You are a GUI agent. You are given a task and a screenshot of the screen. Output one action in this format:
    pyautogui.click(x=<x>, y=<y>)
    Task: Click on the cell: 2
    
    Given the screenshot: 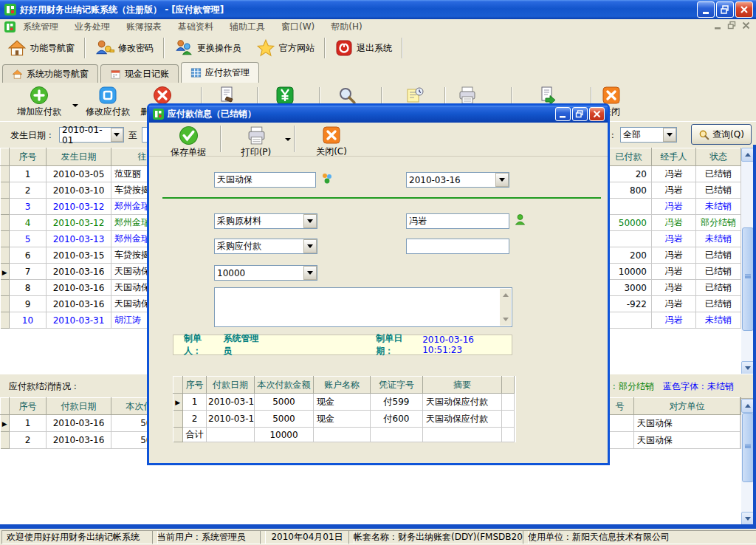 What is the action you would take?
    pyautogui.click(x=195, y=419)
    